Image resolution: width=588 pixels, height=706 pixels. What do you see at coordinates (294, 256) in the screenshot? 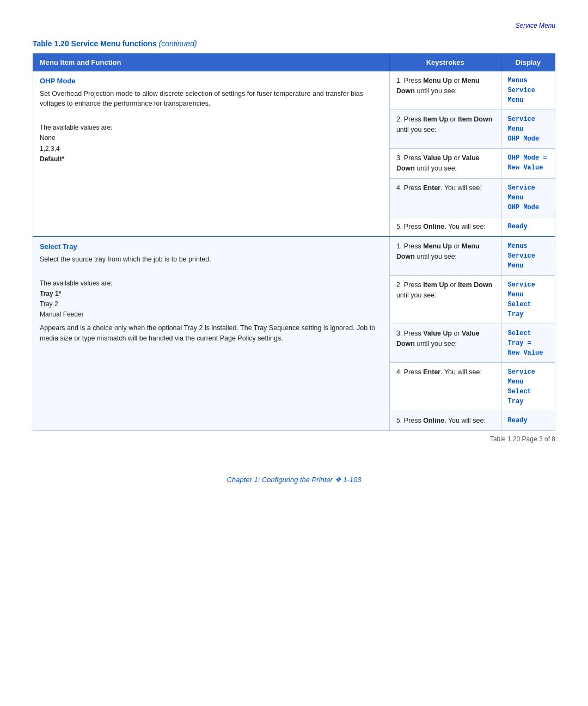
I see `table-row: Select TraySelect the source tray from w…` at bounding box center [294, 256].